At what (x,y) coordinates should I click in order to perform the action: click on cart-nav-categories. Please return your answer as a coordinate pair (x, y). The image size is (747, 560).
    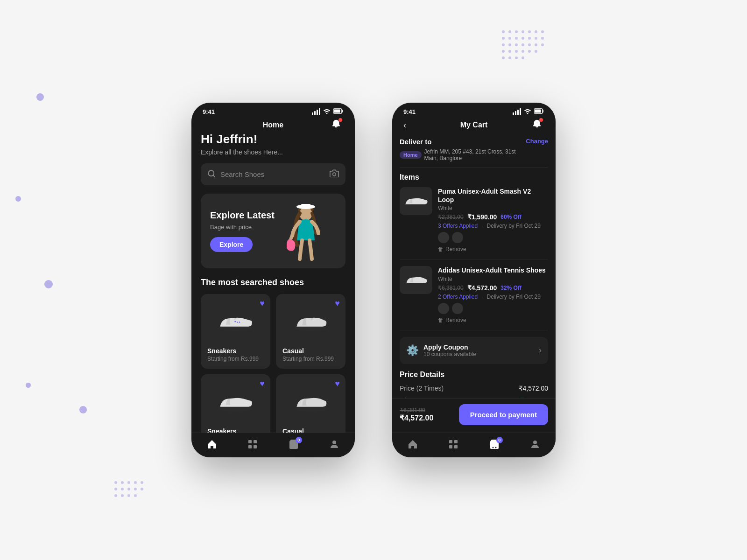
    Looking at the image, I should click on (453, 444).